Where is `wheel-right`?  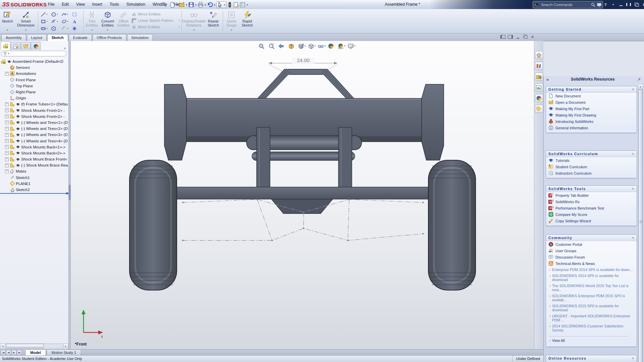
wheel-right is located at coordinates (452, 225).